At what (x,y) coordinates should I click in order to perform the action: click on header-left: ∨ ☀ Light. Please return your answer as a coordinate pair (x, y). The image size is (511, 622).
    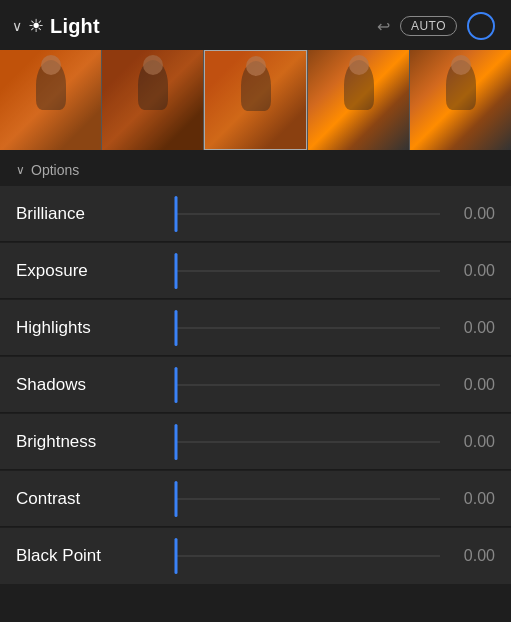
    Looking at the image, I should click on (194, 26).